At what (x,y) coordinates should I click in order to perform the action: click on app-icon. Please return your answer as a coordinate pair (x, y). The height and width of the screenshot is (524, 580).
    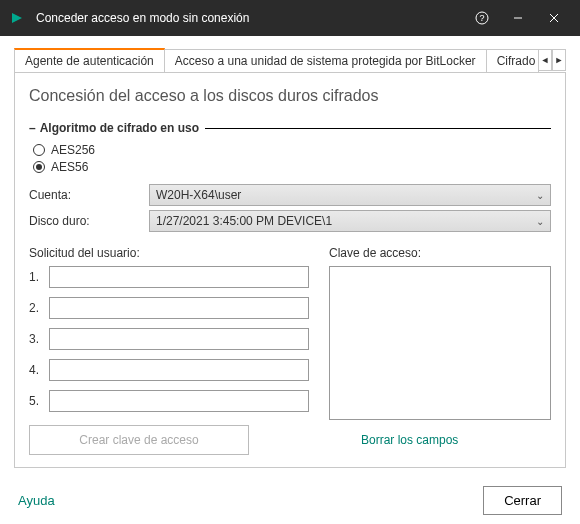
    Looking at the image, I should click on (18, 18).